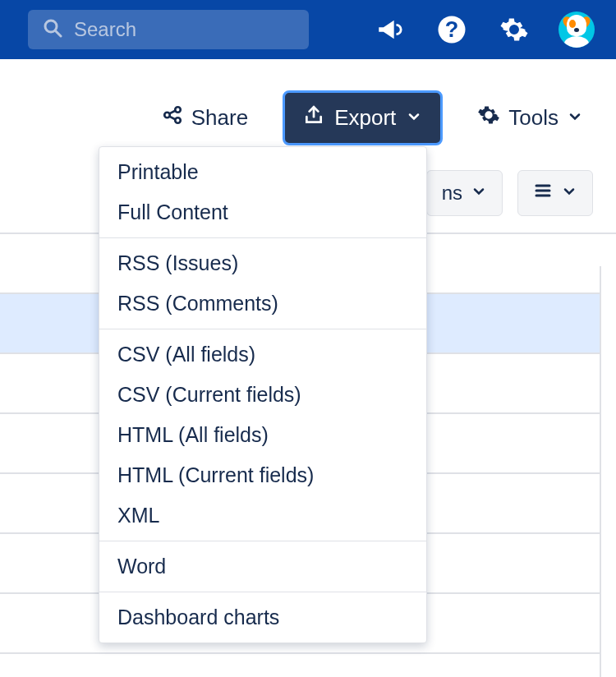  I want to click on export-option-html-current: HTML (Current fields), so click(263, 475).